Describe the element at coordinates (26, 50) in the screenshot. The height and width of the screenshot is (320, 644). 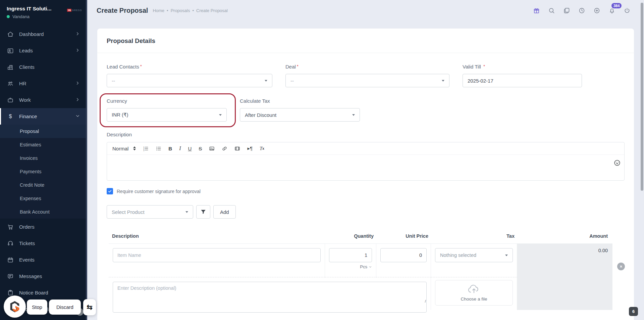
I see `sidebar-item-label: Leads` at that location.